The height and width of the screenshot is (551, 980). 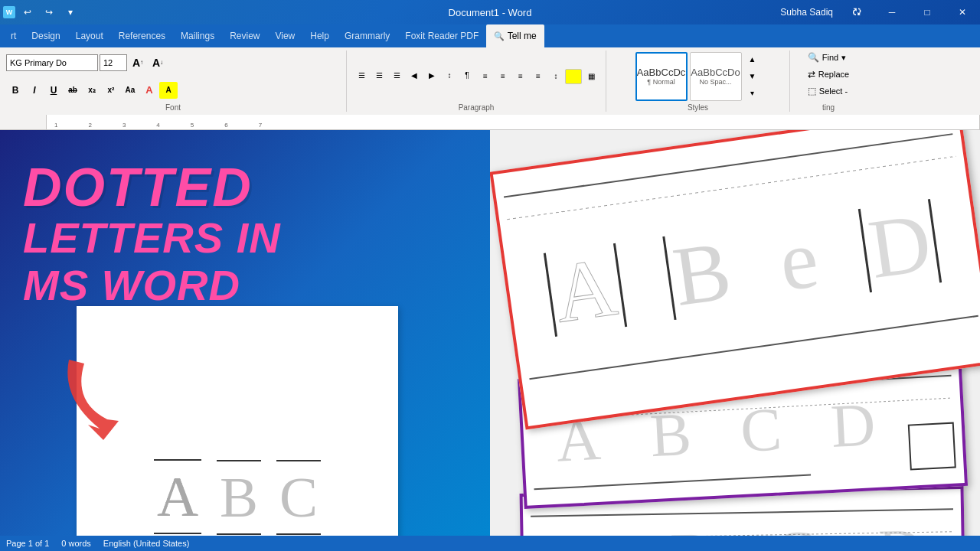 I want to click on strikethrough-button: ab, so click(x=73, y=90).